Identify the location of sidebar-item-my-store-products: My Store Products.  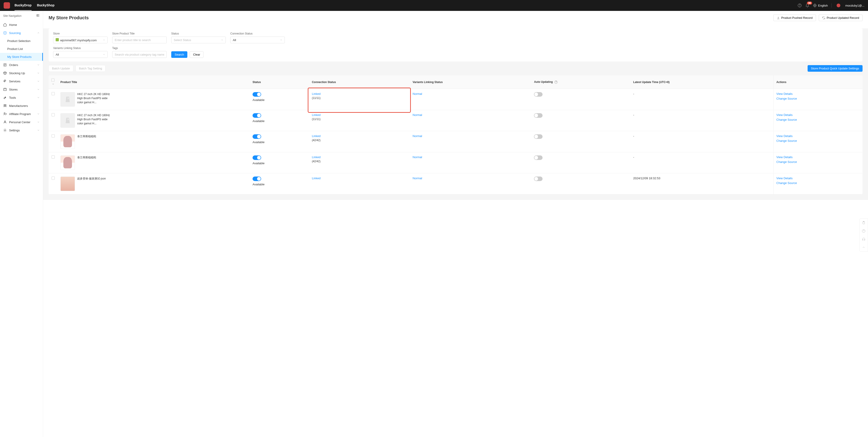
(22, 57).